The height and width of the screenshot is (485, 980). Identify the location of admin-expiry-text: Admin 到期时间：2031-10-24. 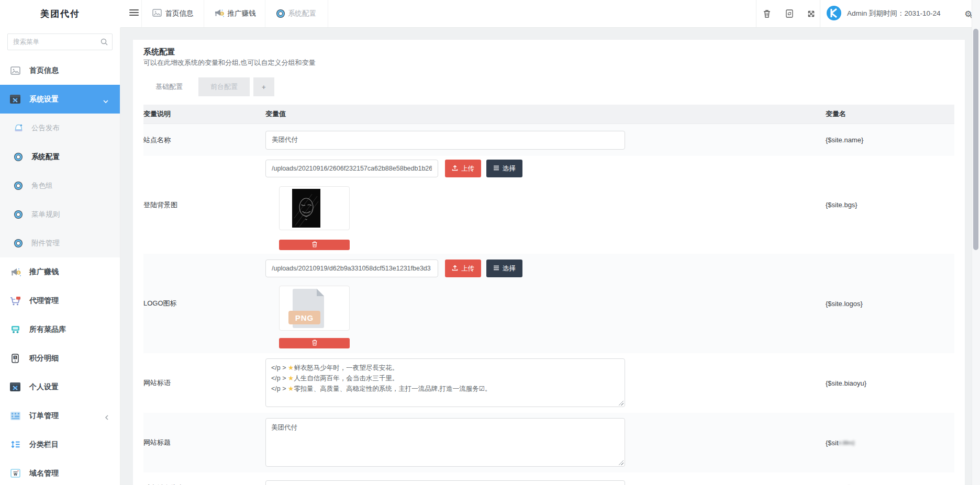
(894, 14).